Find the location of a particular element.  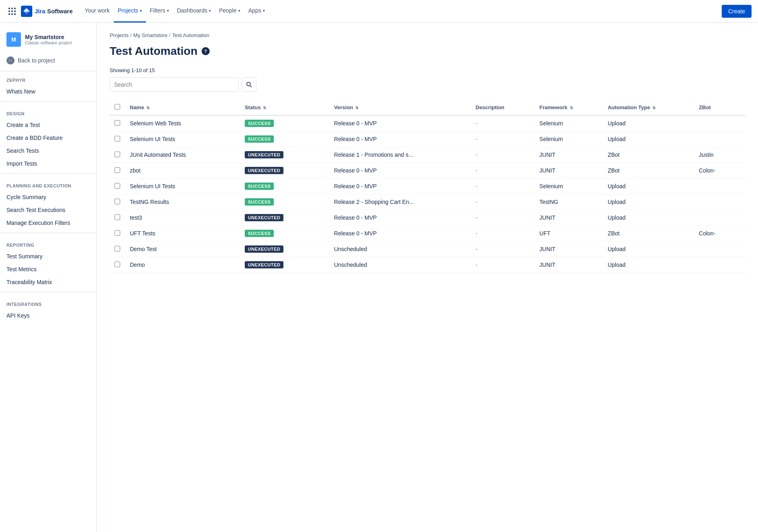

col-header-zbot: ZBot is located at coordinates (719, 108).